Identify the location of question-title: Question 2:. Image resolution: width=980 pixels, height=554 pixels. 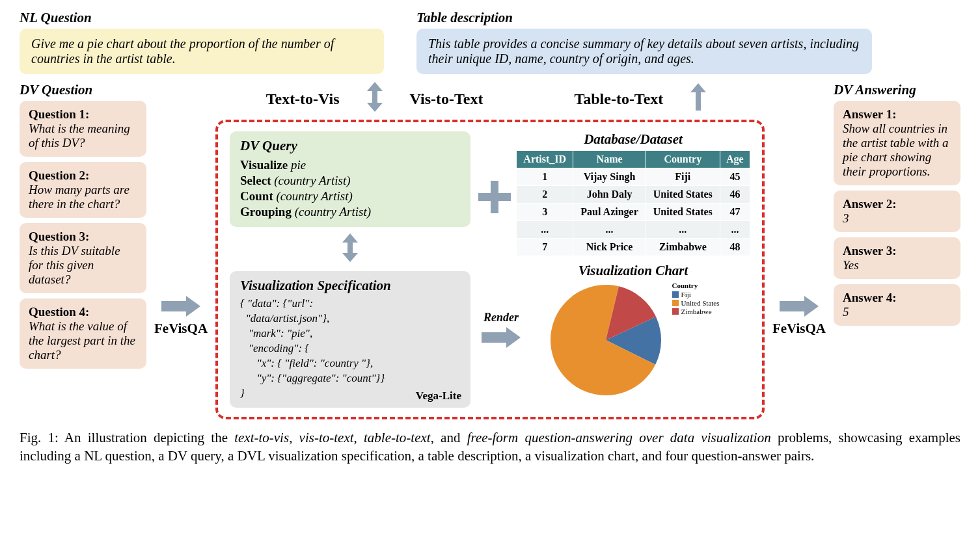
(83, 176).